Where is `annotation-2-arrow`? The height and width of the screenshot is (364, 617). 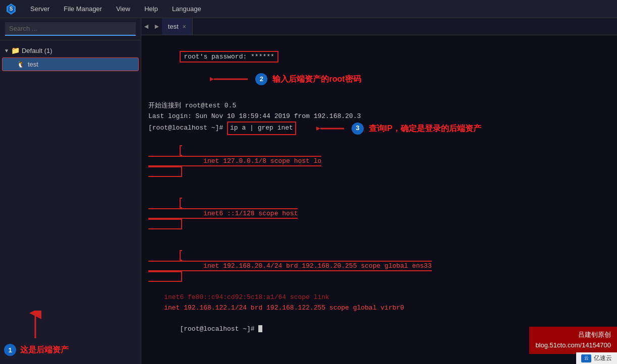 annotation-2-arrow is located at coordinates (230, 79).